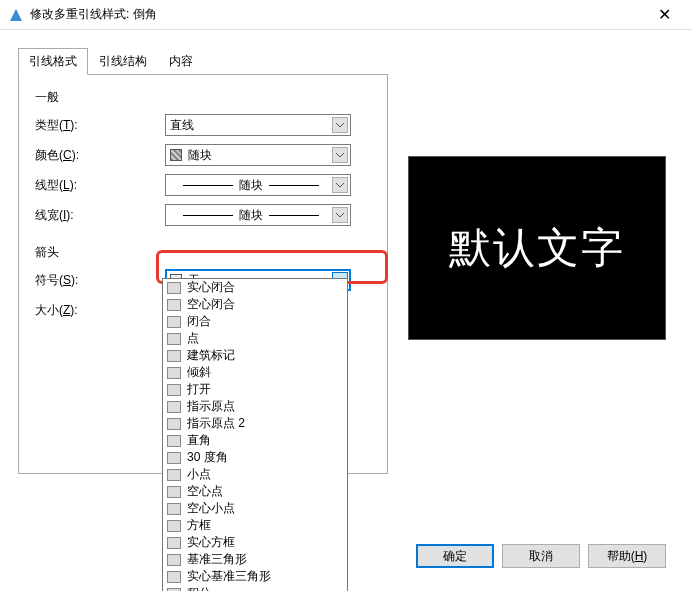 This screenshot has height=591, width=692. Describe the element at coordinates (255, 338) in the screenshot. I see `symbol-option: 点` at that location.